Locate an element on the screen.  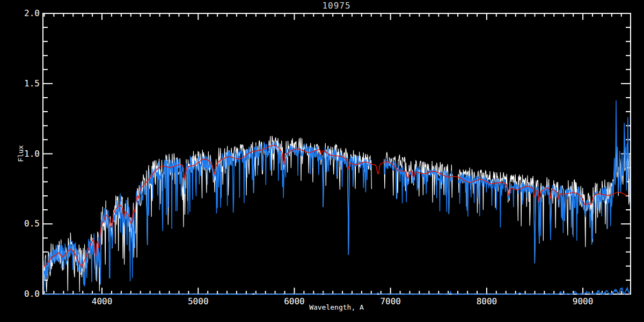
y-tick-label: 0.5 is located at coordinates (20, 224).